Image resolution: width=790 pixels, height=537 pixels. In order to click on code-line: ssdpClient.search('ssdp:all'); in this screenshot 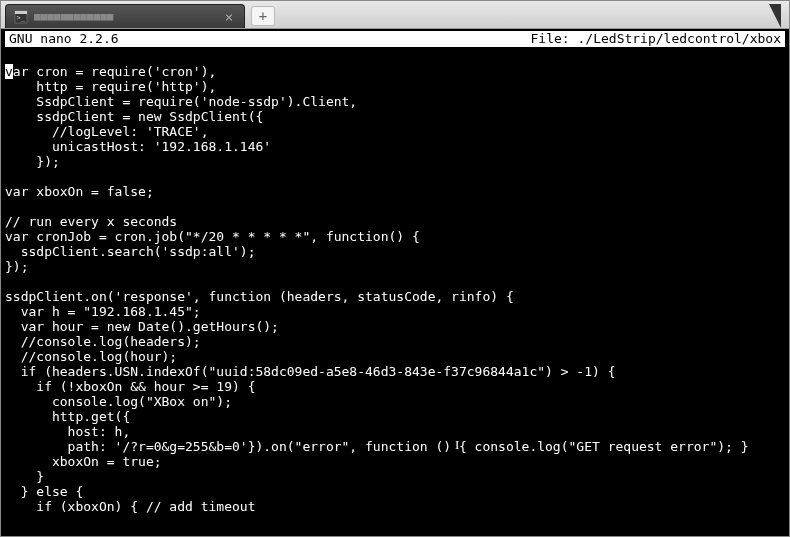, I will do `click(395, 252)`.